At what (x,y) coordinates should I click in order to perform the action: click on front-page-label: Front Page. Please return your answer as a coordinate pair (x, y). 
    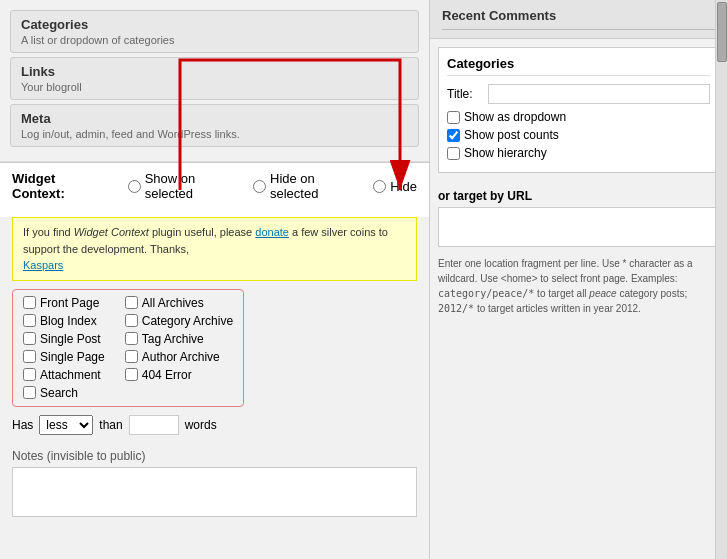
    Looking at the image, I should click on (70, 303).